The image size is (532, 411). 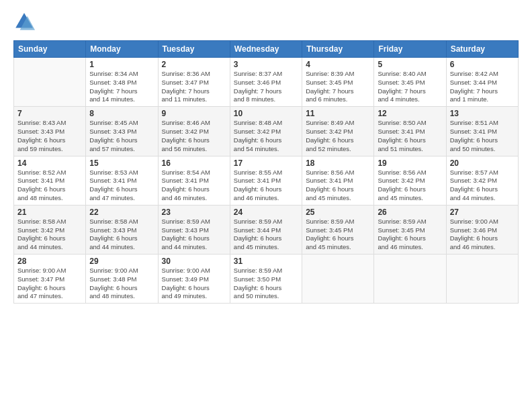 I want to click on day-number: 10, so click(x=266, y=113).